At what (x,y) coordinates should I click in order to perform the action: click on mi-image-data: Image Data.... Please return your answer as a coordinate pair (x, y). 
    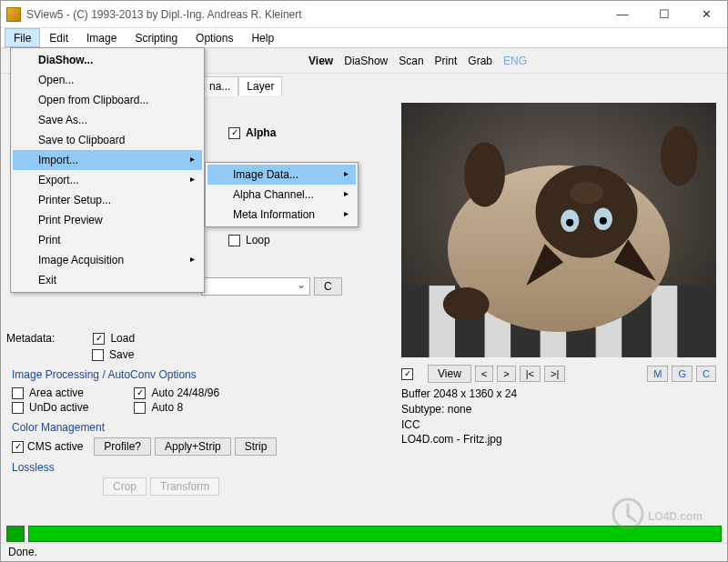
    Looking at the image, I should click on (282, 175).